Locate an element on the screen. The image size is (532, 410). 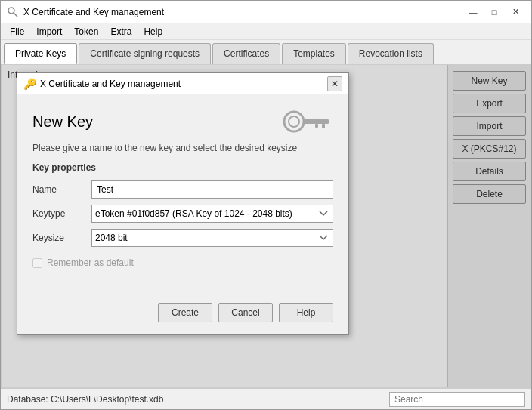
remember-label: Remember as default is located at coordinates (91, 263).